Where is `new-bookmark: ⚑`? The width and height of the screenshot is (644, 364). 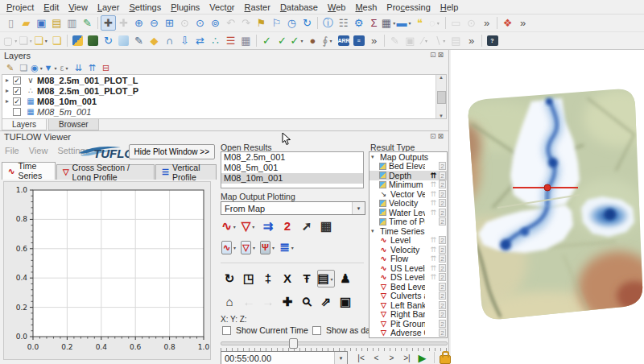
new-bookmark: ⚑ is located at coordinates (261, 23).